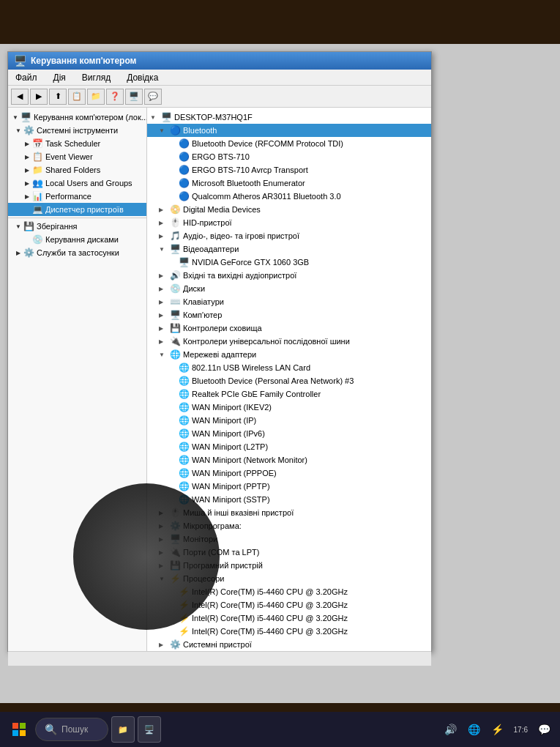 Image resolution: width=560 pixels, height=747 pixels. What do you see at coordinates (289, 196) in the screenshot?
I see `device-tree-item-6: 🔵Qualcomm Atheros AR3011 Bluetooth 3.0` at bounding box center [289, 196].